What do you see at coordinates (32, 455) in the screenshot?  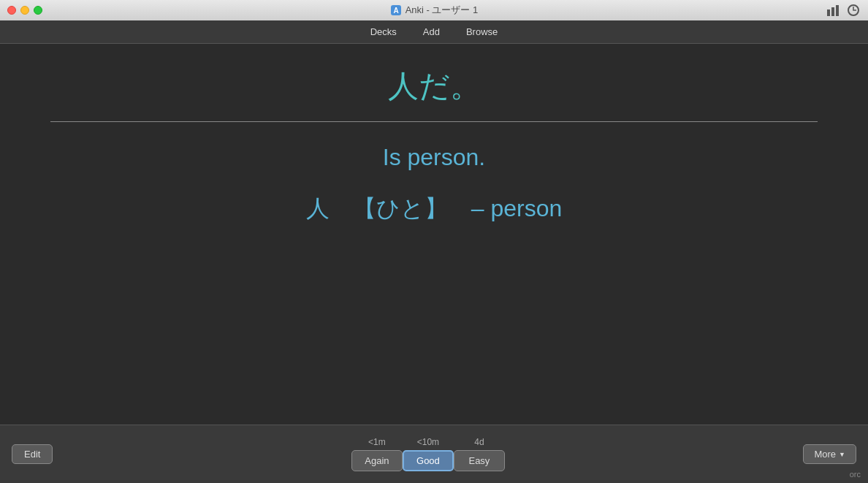 I see `edit-button: Edit` at bounding box center [32, 455].